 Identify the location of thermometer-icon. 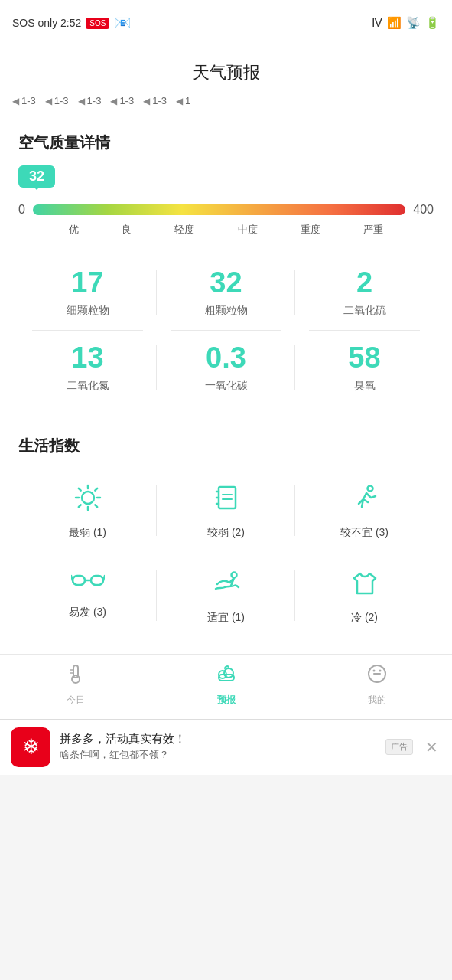
(76, 677).